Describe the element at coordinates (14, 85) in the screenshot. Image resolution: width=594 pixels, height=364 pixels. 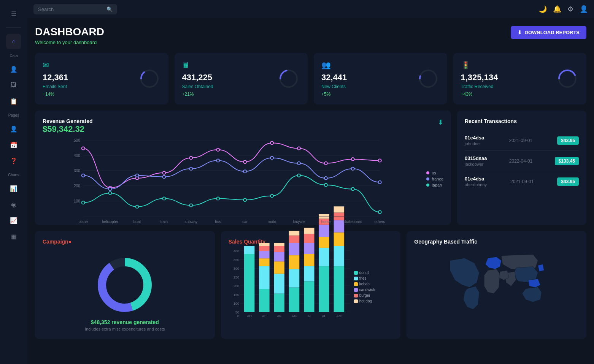
I see `sidebar-gallery: 🖼` at that location.